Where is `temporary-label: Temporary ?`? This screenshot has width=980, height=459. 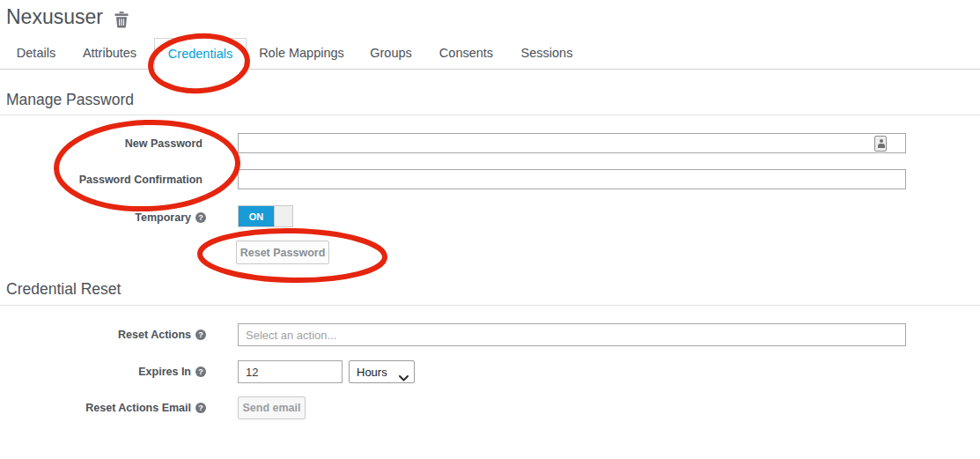
temporary-label: Temporary ? is located at coordinates (104, 217).